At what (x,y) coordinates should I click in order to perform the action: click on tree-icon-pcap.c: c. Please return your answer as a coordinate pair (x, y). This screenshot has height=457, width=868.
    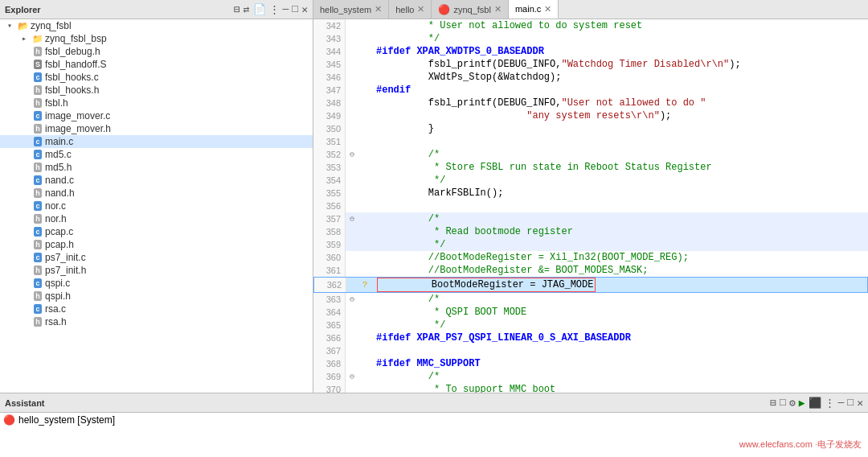
    Looking at the image, I should click on (38, 232).